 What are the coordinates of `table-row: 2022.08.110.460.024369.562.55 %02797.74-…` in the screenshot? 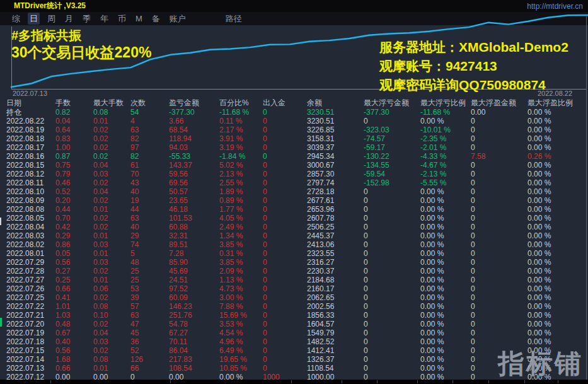 It's located at (294, 183).